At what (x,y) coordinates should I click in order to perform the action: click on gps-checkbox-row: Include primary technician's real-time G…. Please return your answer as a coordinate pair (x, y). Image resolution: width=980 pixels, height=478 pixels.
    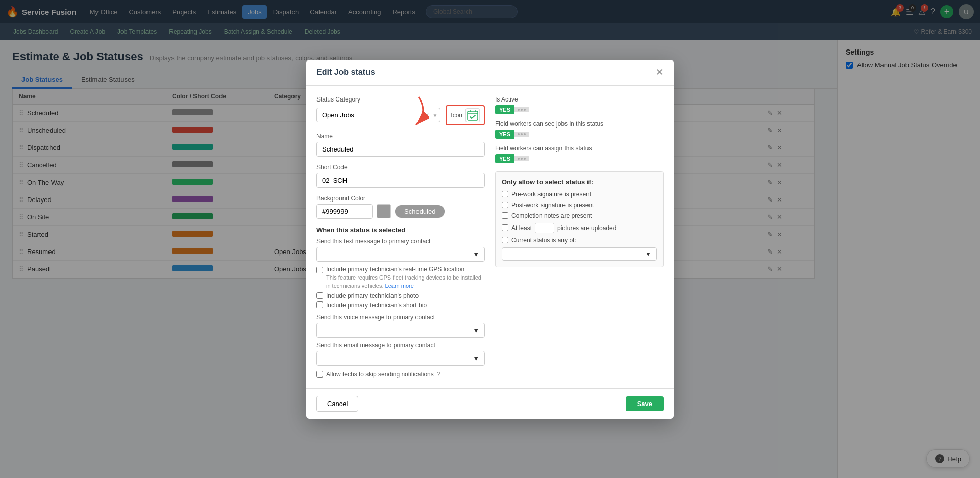
    Looking at the image, I should click on (401, 278).